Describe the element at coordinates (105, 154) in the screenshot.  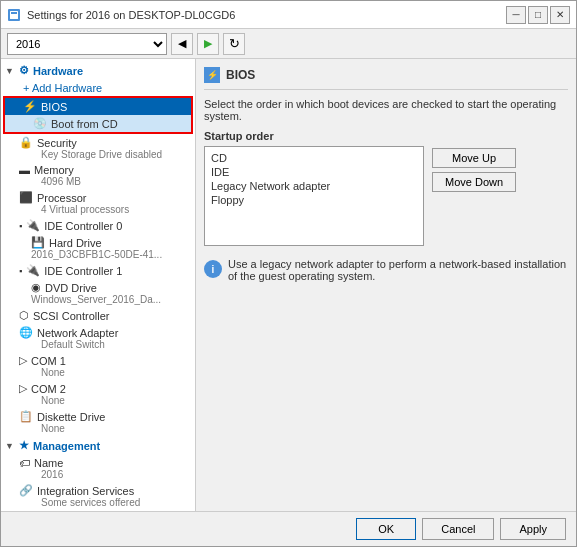
I see `security-sub: Key Storage Drive disabled` at that location.